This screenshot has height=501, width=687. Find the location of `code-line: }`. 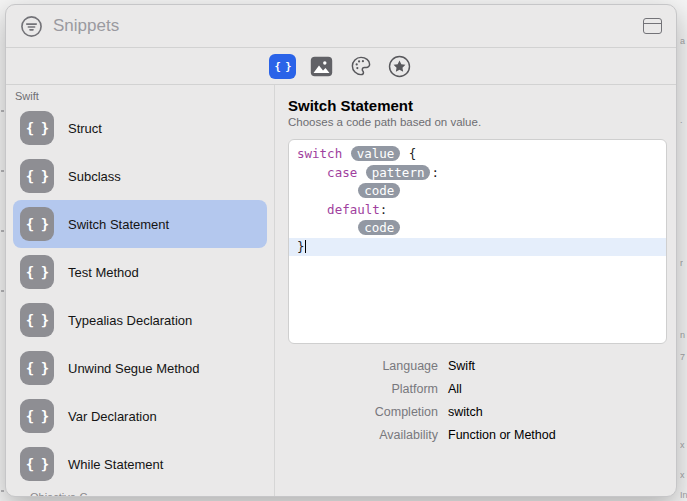

code-line: } is located at coordinates (478, 248).